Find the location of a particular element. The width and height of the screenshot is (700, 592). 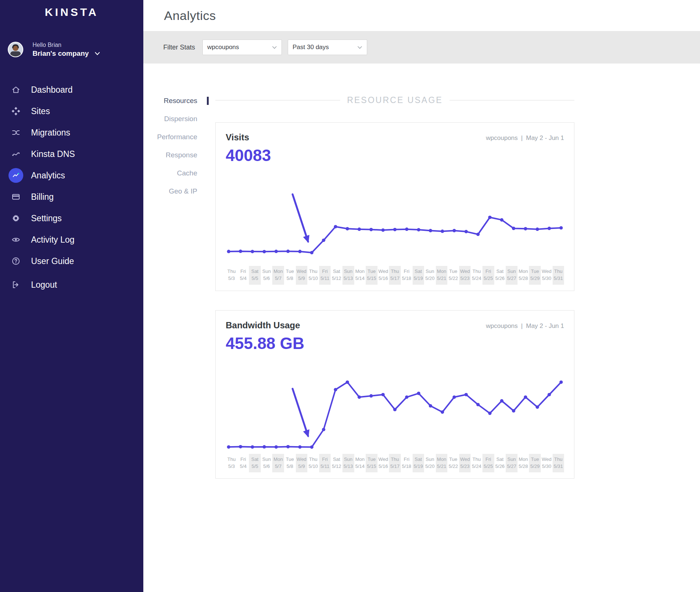

meta-range: May 2 - Jun 1 is located at coordinates (545, 138).